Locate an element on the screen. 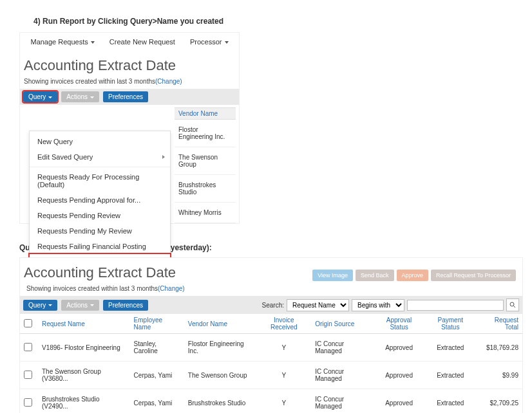 The width and height of the screenshot is (532, 413). cell-total: $18,769.28 is located at coordinates (499, 347).